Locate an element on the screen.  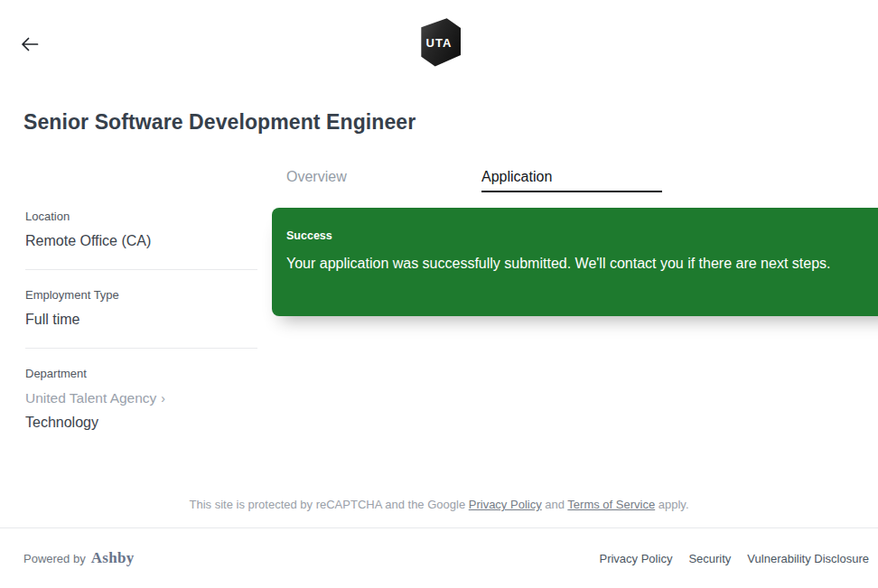
google-privacy-policy-link: Privacy Policy is located at coordinates (506, 504).